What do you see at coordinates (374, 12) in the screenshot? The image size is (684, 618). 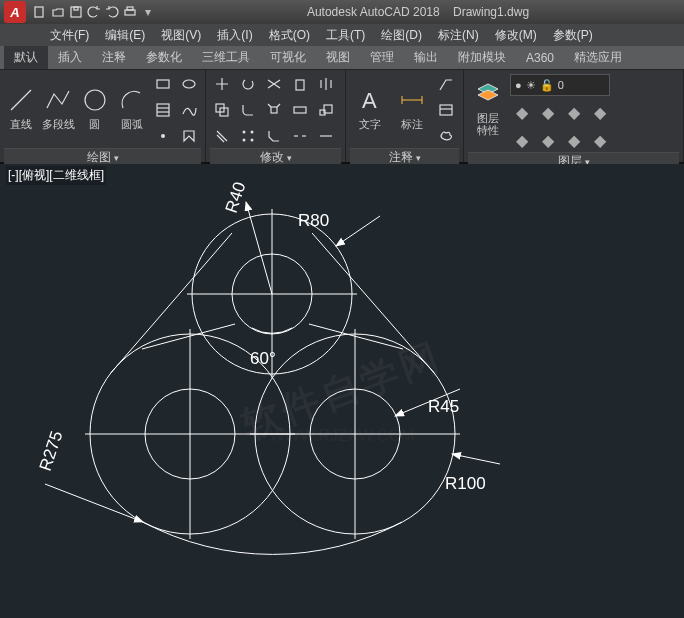 I see `app-name: Autodesk AutoCAD 2018` at bounding box center [374, 12].